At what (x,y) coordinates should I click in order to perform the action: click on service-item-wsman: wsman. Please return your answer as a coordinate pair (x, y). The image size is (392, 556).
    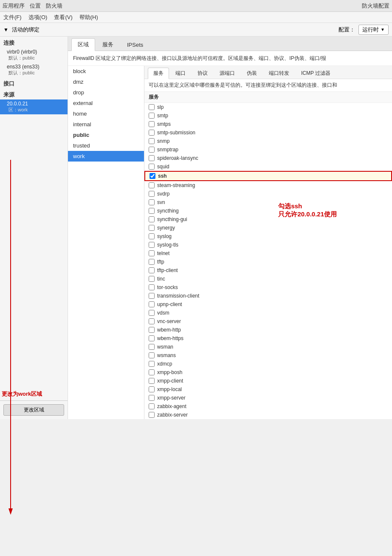
    Looking at the image, I should click on (268, 347).